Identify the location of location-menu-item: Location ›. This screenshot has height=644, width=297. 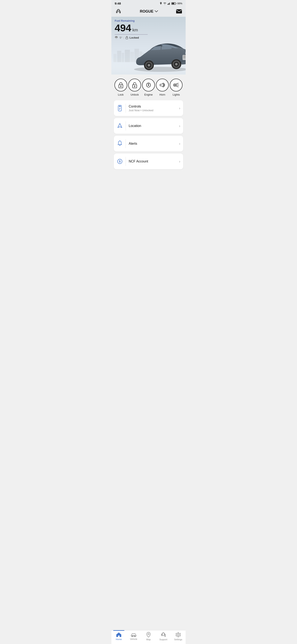
(148, 126).